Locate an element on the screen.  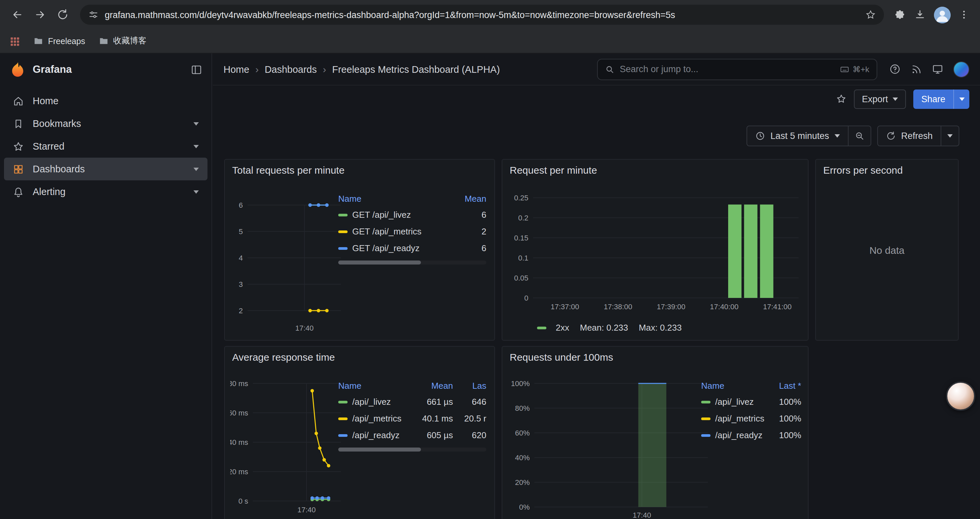
series-label: 2xx is located at coordinates (562, 327).